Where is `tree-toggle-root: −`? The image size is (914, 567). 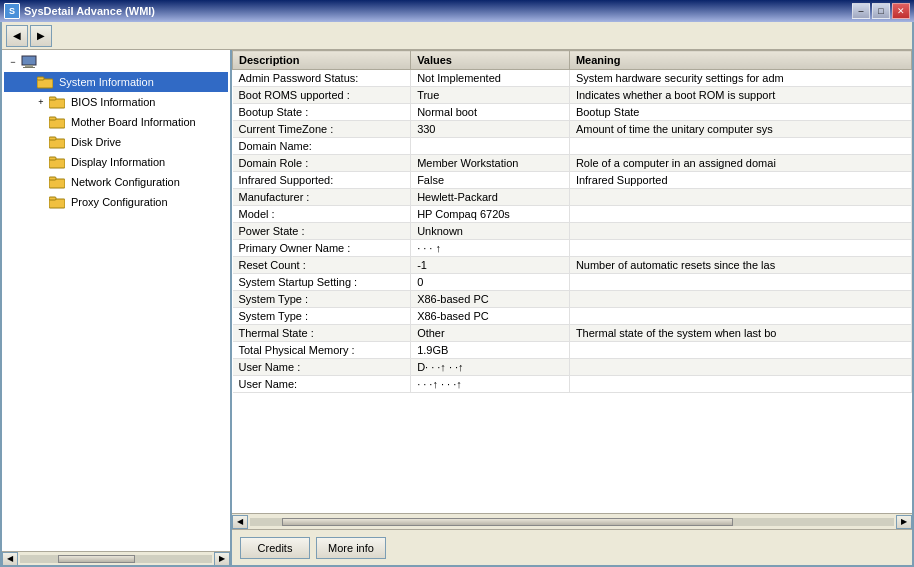
tree-toggle-root: − is located at coordinates (13, 62).